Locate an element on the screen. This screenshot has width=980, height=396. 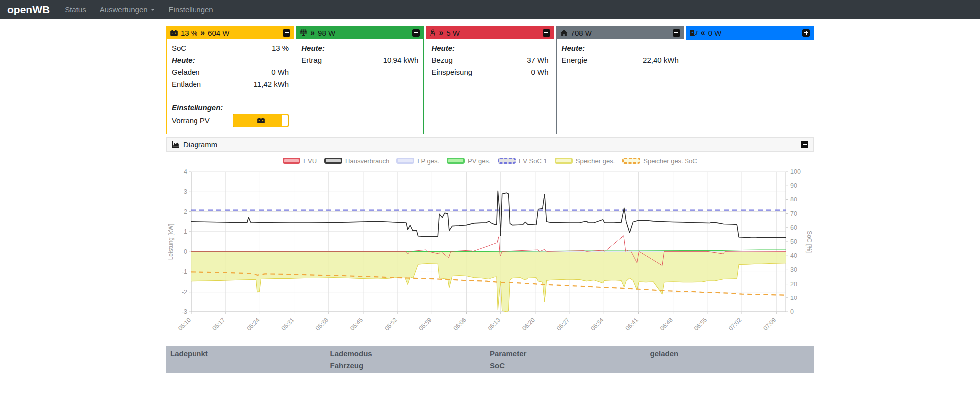
card-pv: » 98 W Heute: Ertrag10,94 kWh is located at coordinates (360, 80).